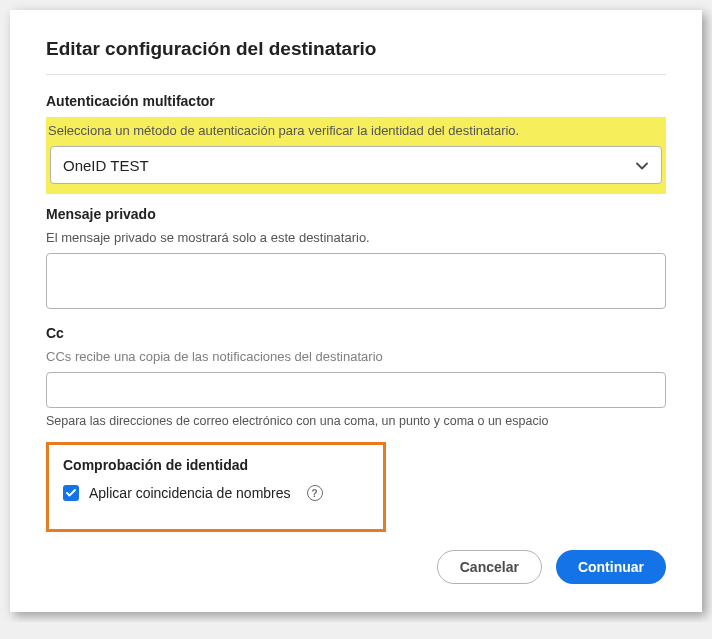 The width and height of the screenshot is (712, 639). I want to click on identity-label: Comprobación de identidad, so click(216, 465).